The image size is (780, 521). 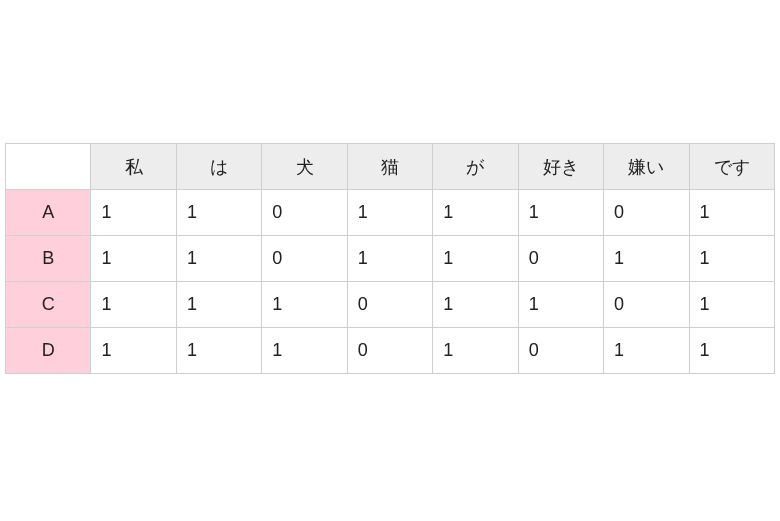 What do you see at coordinates (732, 167) in the screenshot?
I see `col-header: です` at bounding box center [732, 167].